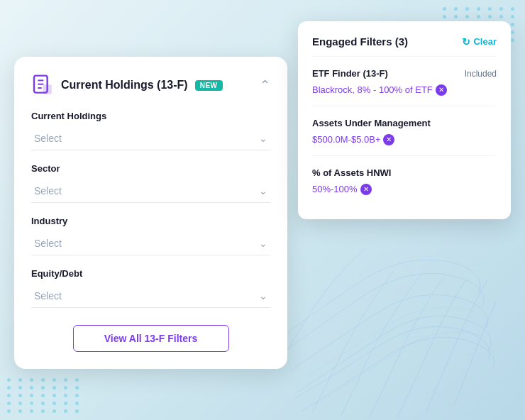  I want to click on clear-label: Clear, so click(485, 41).